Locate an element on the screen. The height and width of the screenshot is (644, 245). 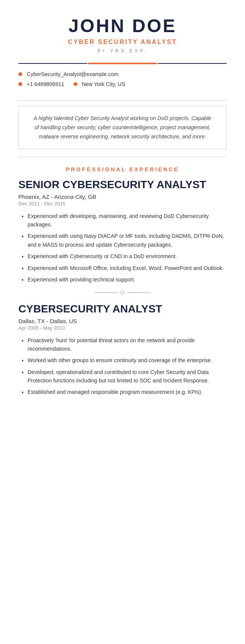
divider-accent-bar is located at coordinates (122, 63).